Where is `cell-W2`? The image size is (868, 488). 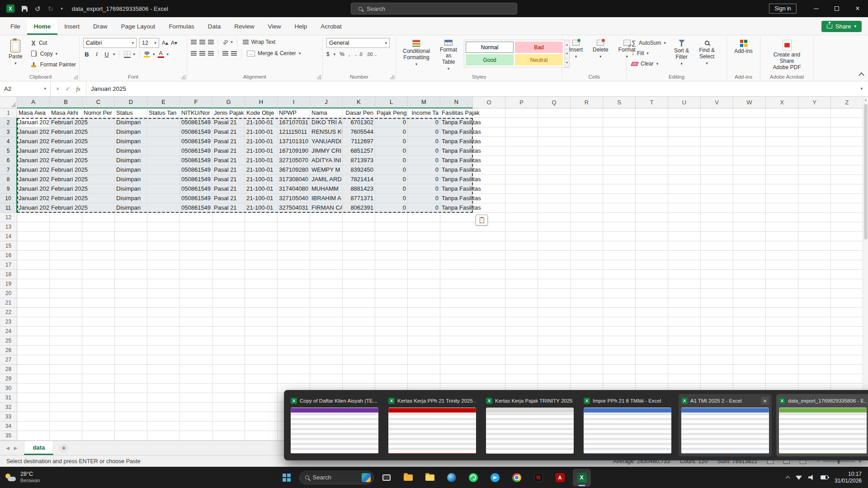 cell-W2 is located at coordinates (750, 123).